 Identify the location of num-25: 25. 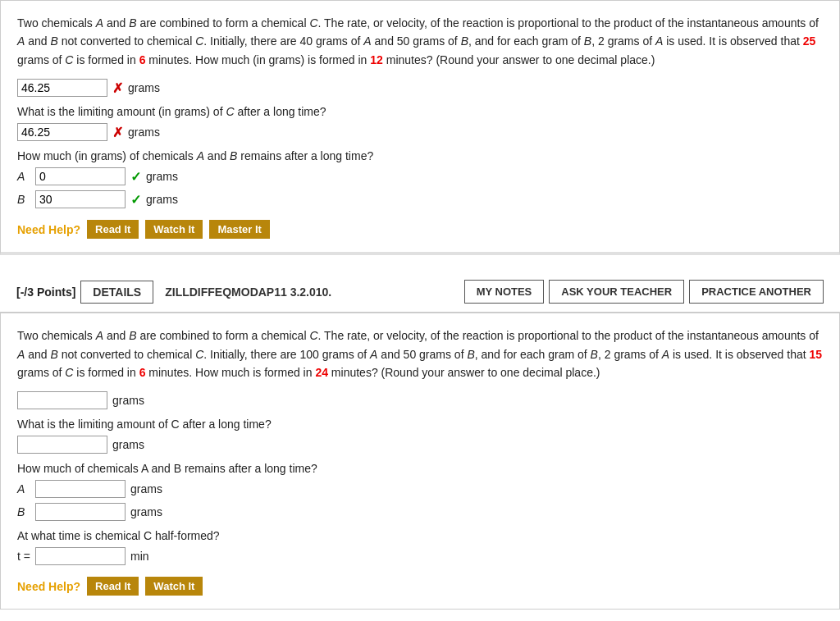
(810, 41).